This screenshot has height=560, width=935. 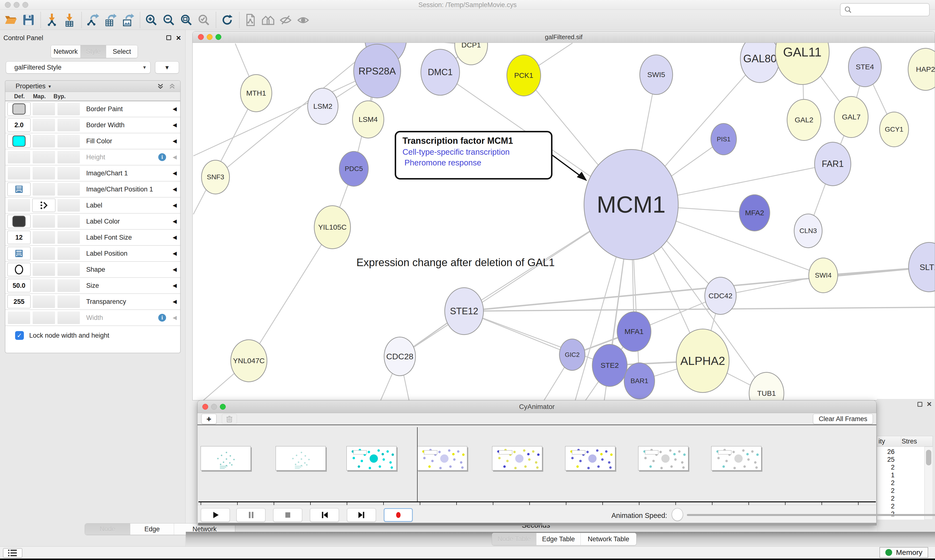 I want to click on network-node-cln3: CLN3, so click(x=808, y=231).